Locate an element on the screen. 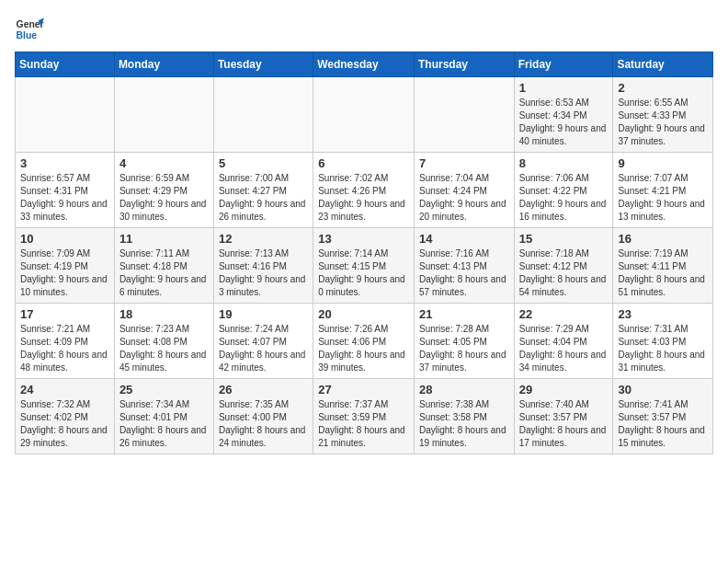 The width and height of the screenshot is (728, 563). day-info: Sunrise: 6:57 AMSunset: 4:31 PMDaylight:… is located at coordinates (64, 198).